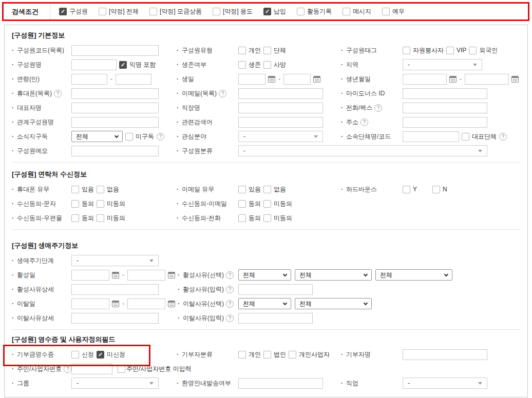  What do you see at coordinates (119, 11) in the screenshot?
I see `filter-pledge-all: [약정] 전체` at bounding box center [119, 11].